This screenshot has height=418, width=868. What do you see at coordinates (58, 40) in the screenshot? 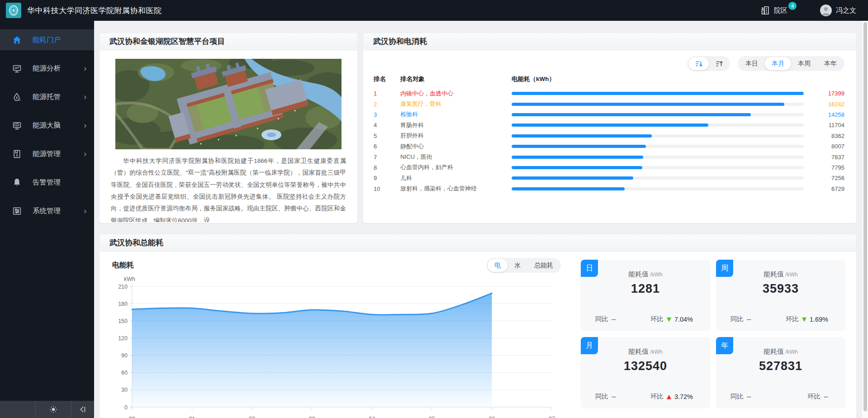
I see `sidebar-item-label: 能耗门户` at bounding box center [58, 40].